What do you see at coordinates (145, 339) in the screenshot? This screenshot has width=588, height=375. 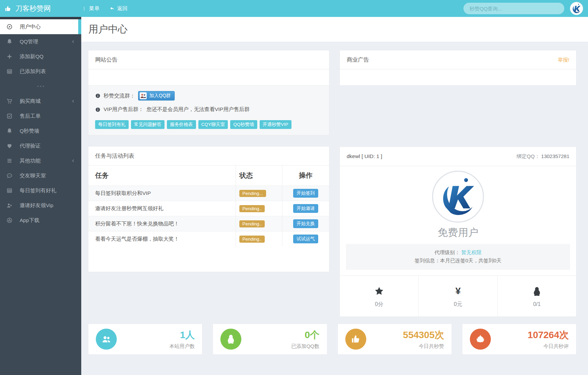 I see `summary-card-0: 1人本站用户数` at bounding box center [145, 339].